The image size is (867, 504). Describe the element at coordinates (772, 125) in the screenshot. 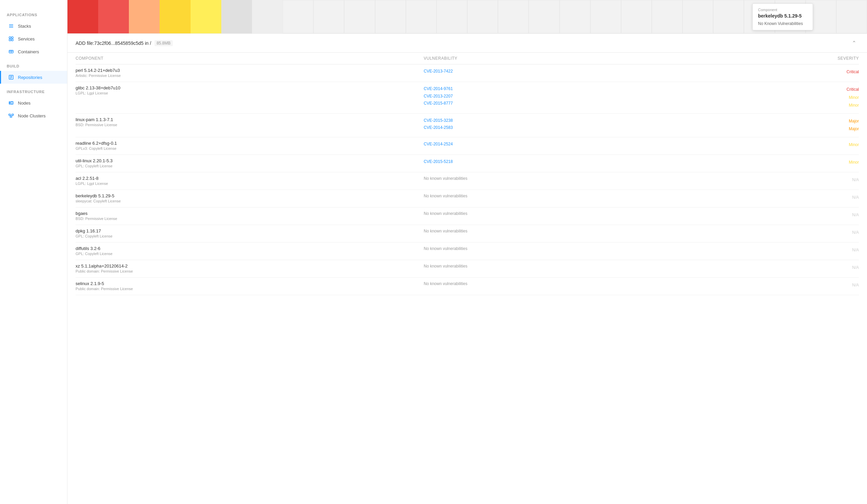

I see `severity-cell: Major Major` at that location.